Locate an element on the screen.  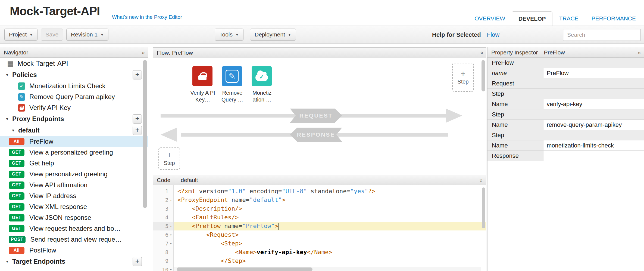
add-step-button-request: + Step is located at coordinates (463, 77).